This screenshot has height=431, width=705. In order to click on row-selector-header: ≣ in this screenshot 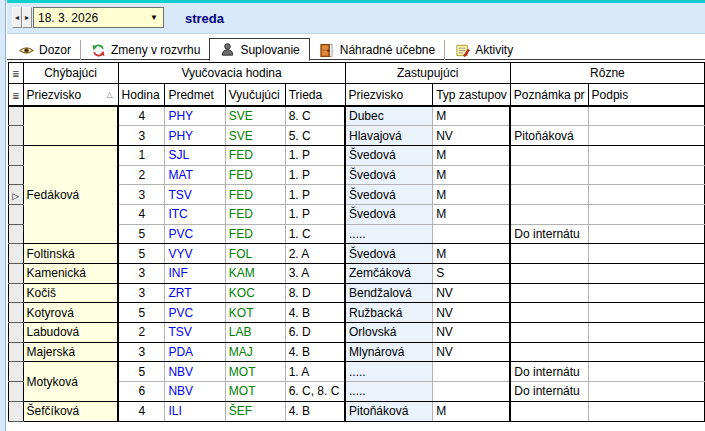, I will do `click(16, 74)`.